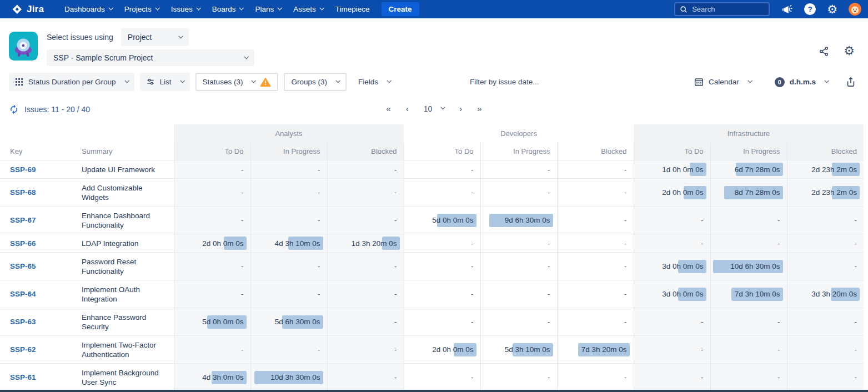 The width and height of the screenshot is (868, 392). I want to click on report-settings-icon: ⚙, so click(849, 51).